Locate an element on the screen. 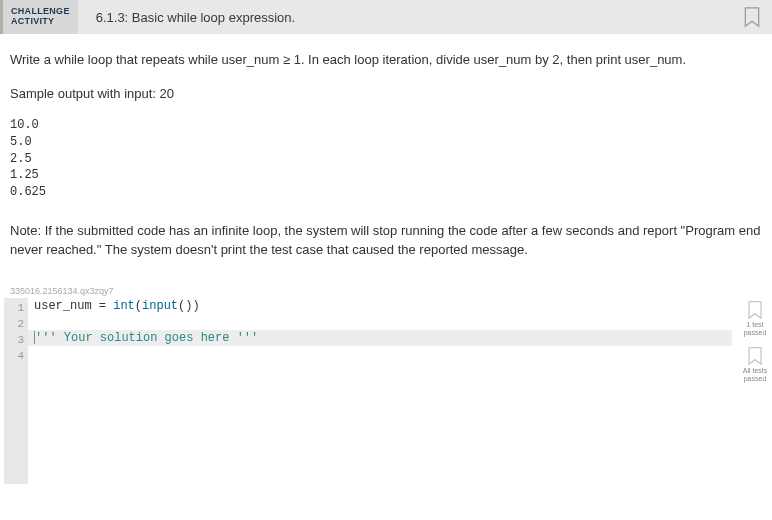  challenge-activity-tag: CHALLENGE ACTIVITY is located at coordinates (39, 17).